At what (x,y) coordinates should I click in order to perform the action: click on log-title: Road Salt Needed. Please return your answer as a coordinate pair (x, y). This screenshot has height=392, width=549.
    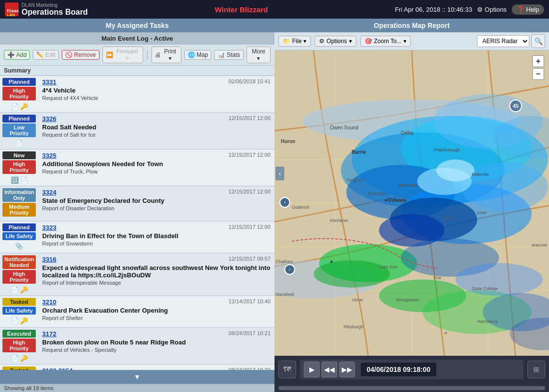
    Looking at the image, I should click on (156, 127).